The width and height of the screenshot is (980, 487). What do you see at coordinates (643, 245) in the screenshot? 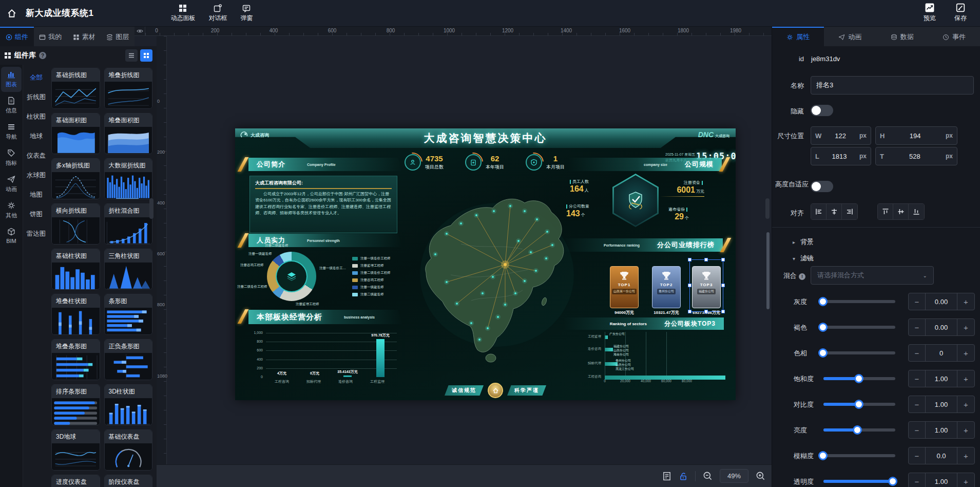
I see `ranking-banner: Performance ranking 分公司业绩排行榜` at bounding box center [643, 245].